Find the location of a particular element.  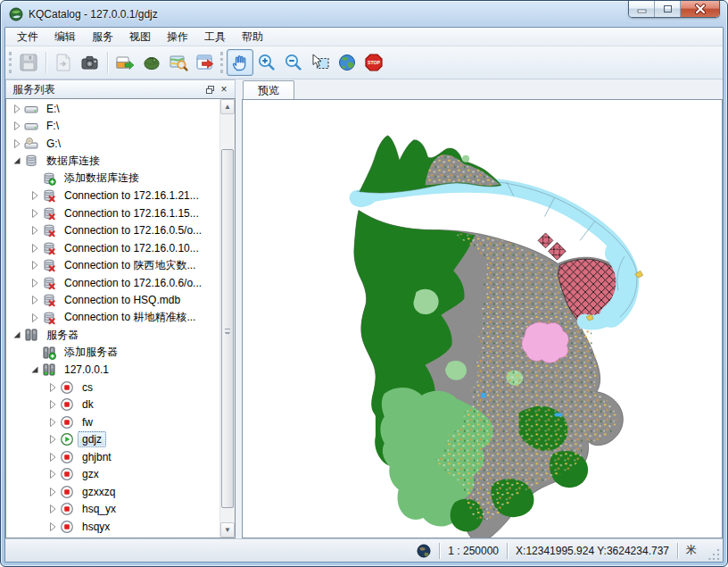

tree-item-Connection-to-172.16.0.6-o...: Connection to 172.16.0.6/o... is located at coordinates (112, 283).